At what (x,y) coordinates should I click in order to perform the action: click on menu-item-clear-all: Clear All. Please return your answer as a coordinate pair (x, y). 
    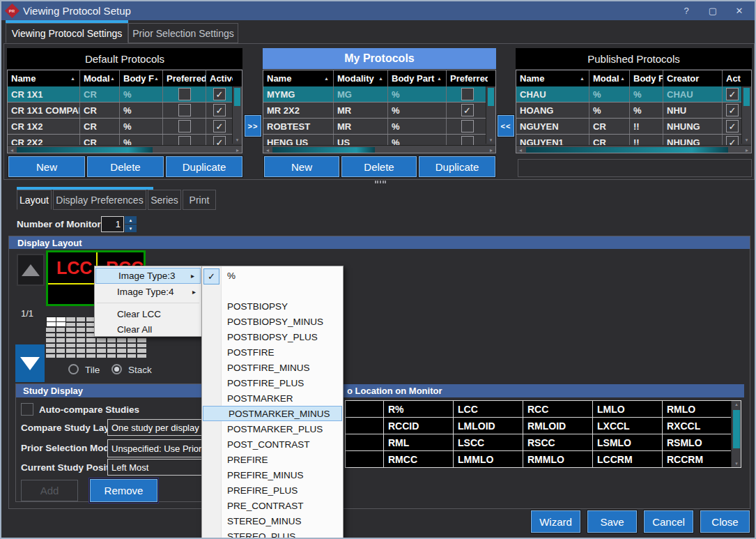
    Looking at the image, I should click on (148, 329).